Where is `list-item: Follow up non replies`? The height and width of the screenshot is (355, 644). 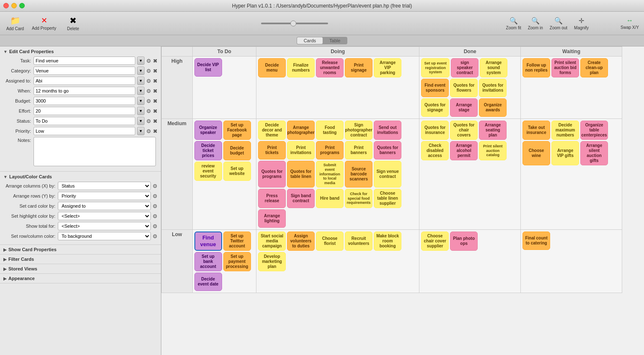
list-item: Follow up non replies is located at coordinates (536, 68).